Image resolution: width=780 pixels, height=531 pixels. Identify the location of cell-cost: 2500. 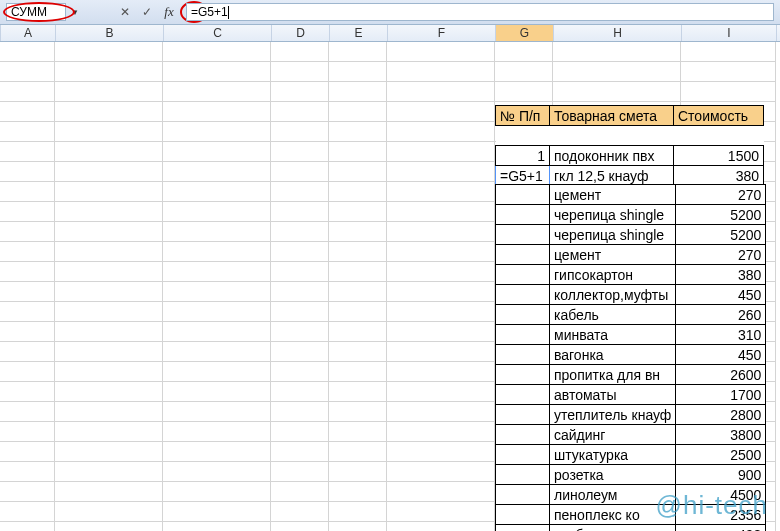
(721, 455).